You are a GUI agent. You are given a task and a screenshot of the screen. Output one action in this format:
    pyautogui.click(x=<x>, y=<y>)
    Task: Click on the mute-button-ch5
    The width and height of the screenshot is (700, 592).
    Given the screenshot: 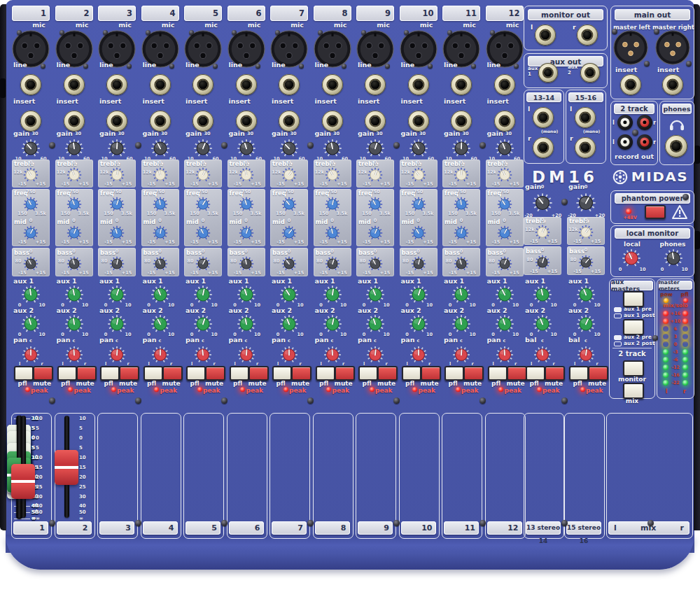 What is the action you would take?
    pyautogui.click(x=216, y=374)
    